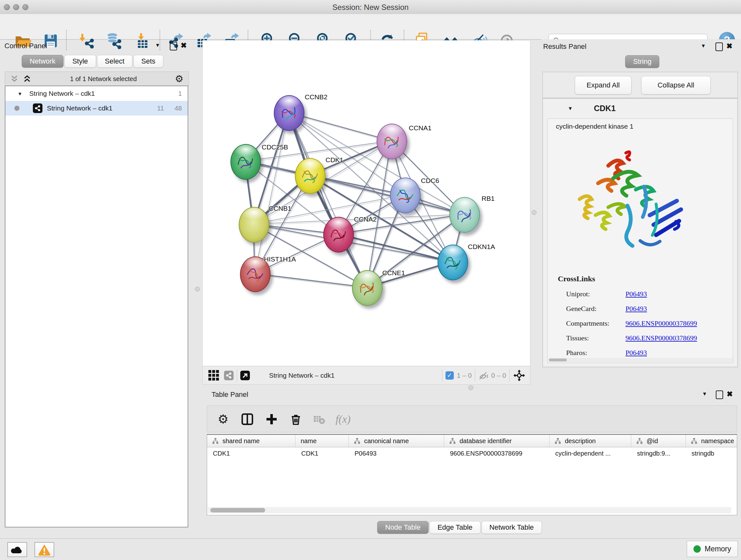 Image resolution: width=741 pixels, height=560 pixels. Describe the element at coordinates (712, 453) in the screenshot. I see `table-cell: stringdb` at that location.